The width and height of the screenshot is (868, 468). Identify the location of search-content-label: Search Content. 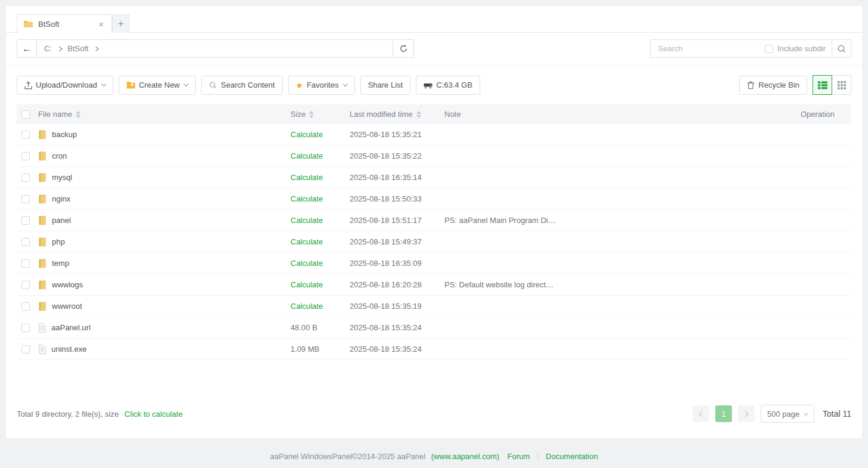
(248, 85).